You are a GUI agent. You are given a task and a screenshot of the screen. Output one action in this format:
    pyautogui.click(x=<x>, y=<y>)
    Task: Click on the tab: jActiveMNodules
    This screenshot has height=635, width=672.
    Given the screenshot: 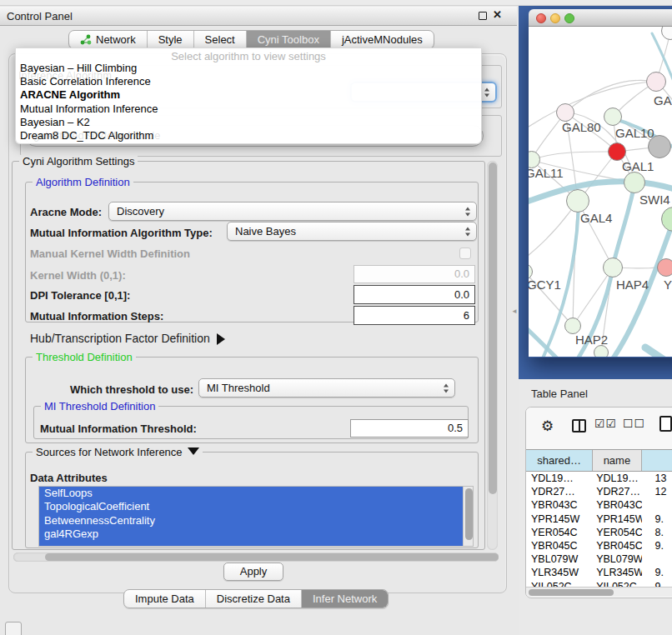 What is the action you would take?
    pyautogui.click(x=382, y=40)
    